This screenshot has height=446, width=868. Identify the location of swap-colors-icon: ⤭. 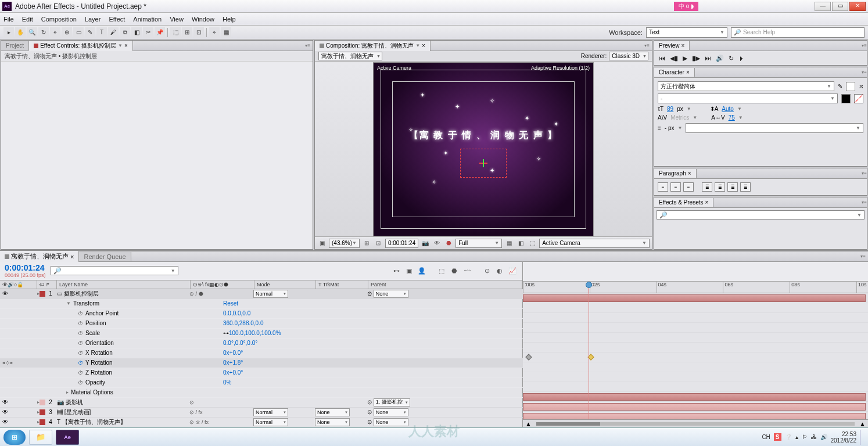
(861, 86).